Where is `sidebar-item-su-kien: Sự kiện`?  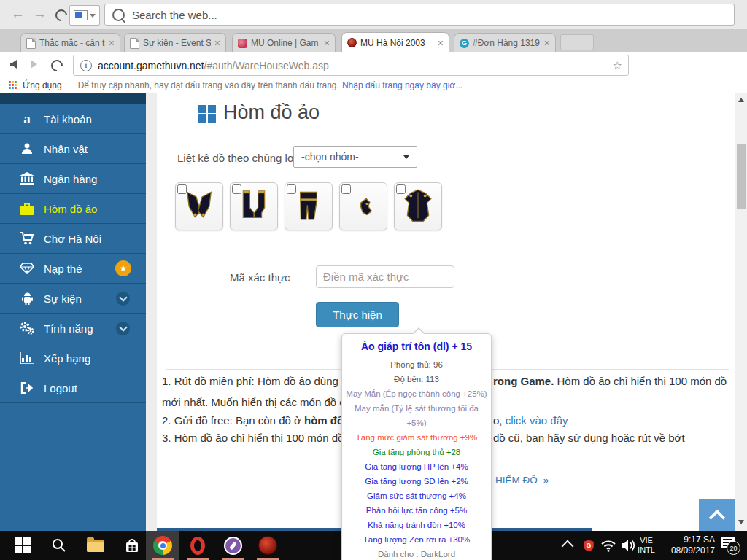 sidebar-item-su-kien: Sự kiện is located at coordinates (73, 299).